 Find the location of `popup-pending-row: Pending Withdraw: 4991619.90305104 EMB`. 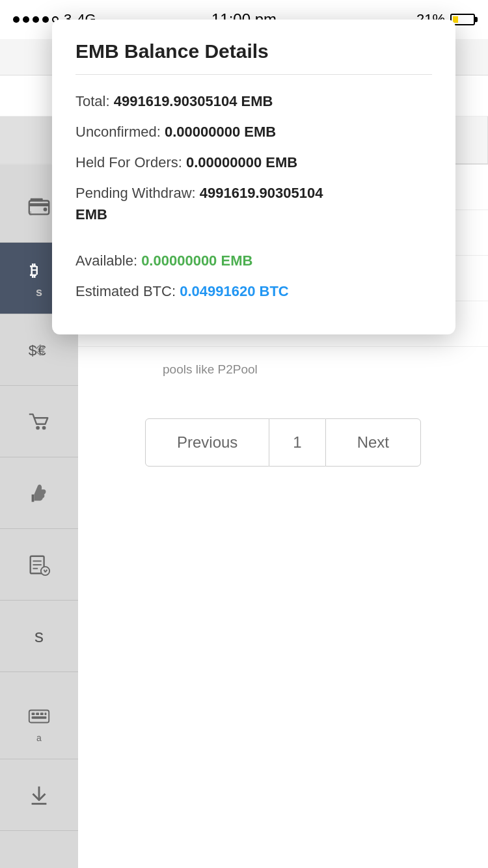

popup-pending-row: Pending Withdraw: 4991619.90305104 EMB is located at coordinates (254, 204).